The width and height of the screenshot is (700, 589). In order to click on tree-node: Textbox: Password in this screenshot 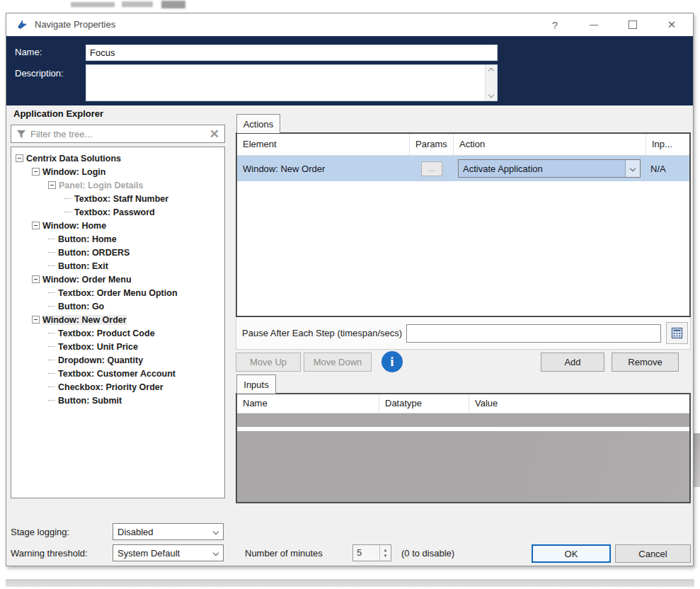, I will do `click(117, 212)`.